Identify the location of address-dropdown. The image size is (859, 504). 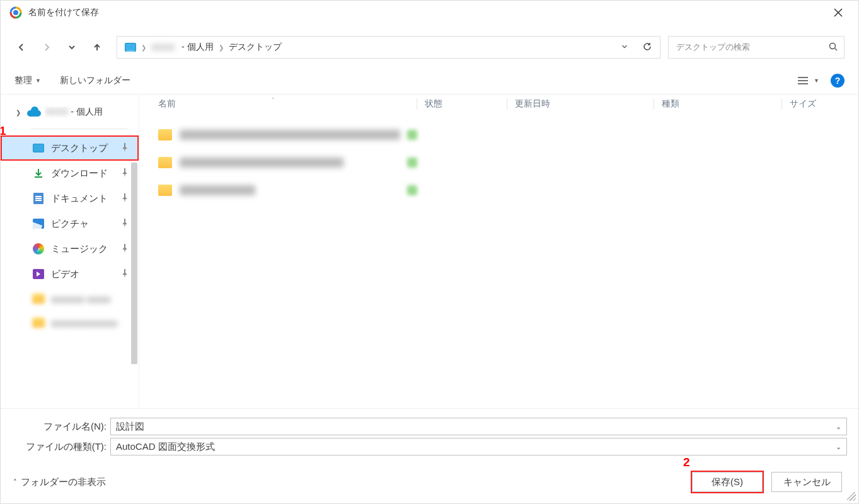
(625, 47).